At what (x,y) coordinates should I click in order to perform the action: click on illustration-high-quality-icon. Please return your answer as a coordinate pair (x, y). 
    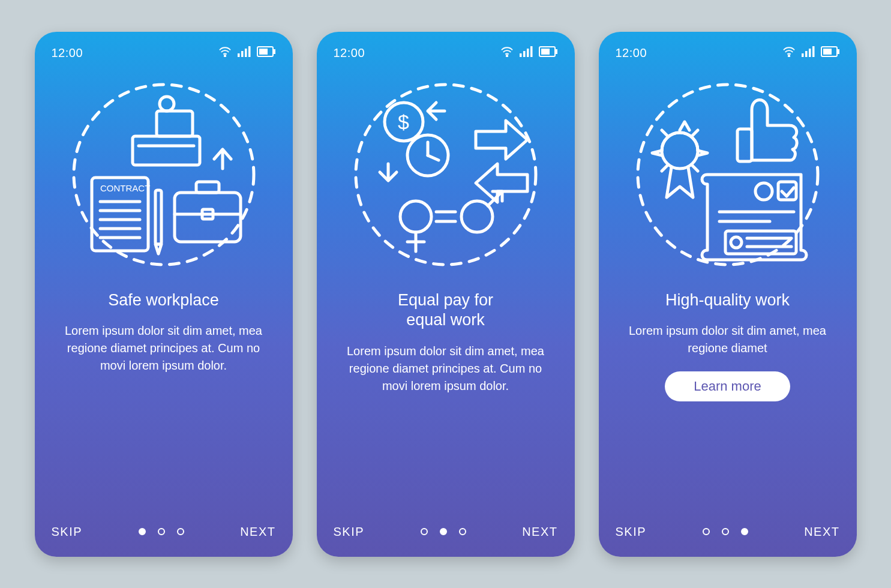
    Looking at the image, I should click on (728, 175).